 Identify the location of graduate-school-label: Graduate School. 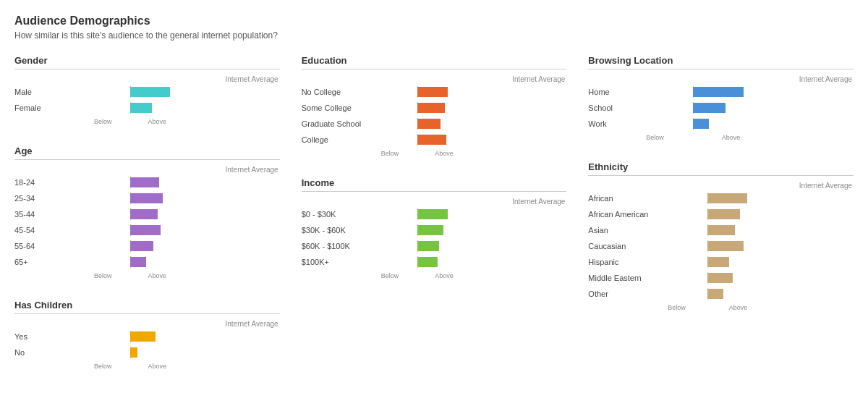
(341, 124).